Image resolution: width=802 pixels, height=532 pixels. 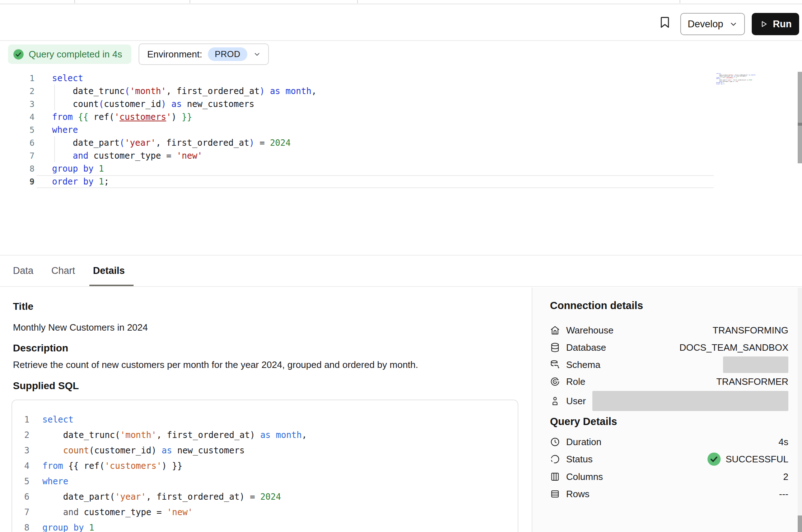 What do you see at coordinates (750, 330) in the screenshot?
I see `warehouse-value: TRANSFORMING` at bounding box center [750, 330].